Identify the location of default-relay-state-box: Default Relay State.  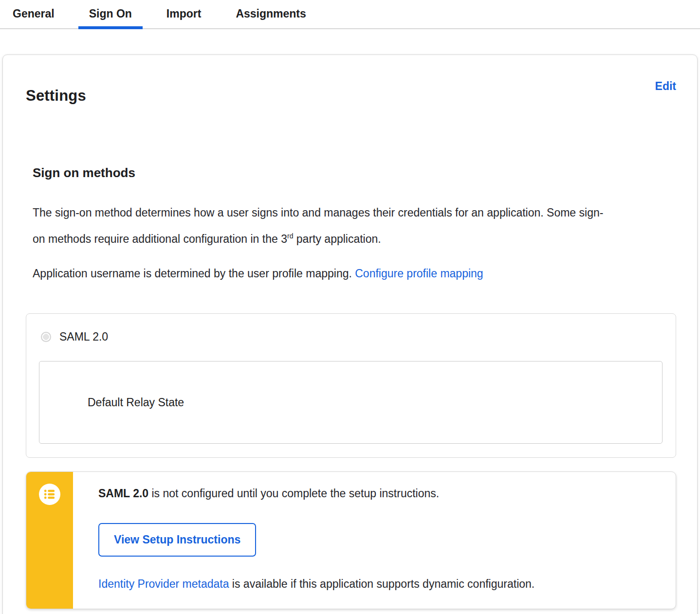
(350, 402).